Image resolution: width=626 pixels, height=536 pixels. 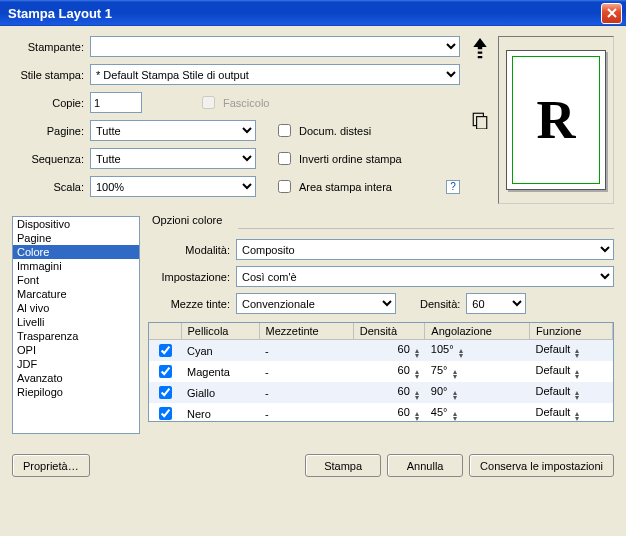 I want to click on list-item-dispositivo: Dispositivo, so click(x=76, y=224).